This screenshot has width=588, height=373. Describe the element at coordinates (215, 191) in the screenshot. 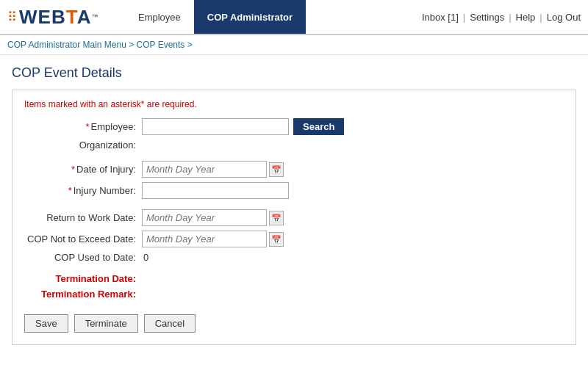

I see `injury-number-input` at that location.